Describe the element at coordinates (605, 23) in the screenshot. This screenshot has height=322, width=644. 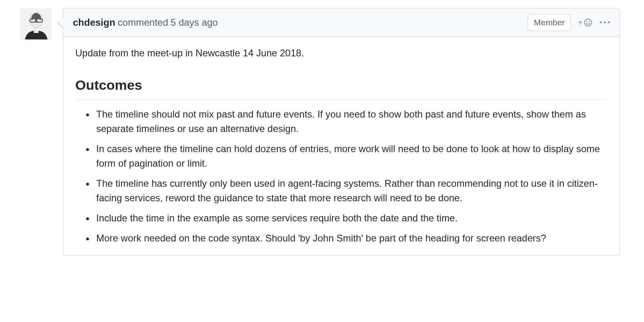
I see `comment-menu-button` at that location.